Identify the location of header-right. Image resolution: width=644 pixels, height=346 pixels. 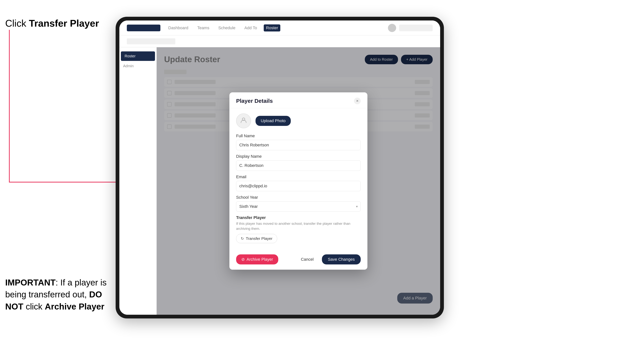
(410, 28).